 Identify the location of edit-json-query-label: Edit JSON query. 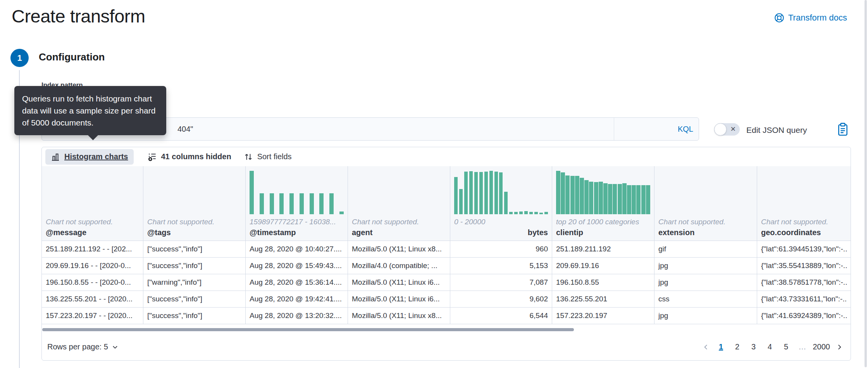
(777, 130).